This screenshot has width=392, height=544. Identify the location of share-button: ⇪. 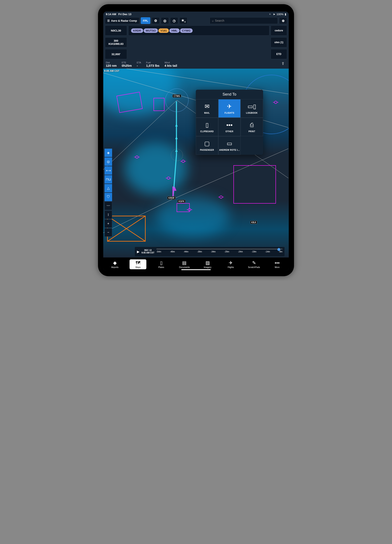
(283, 64).